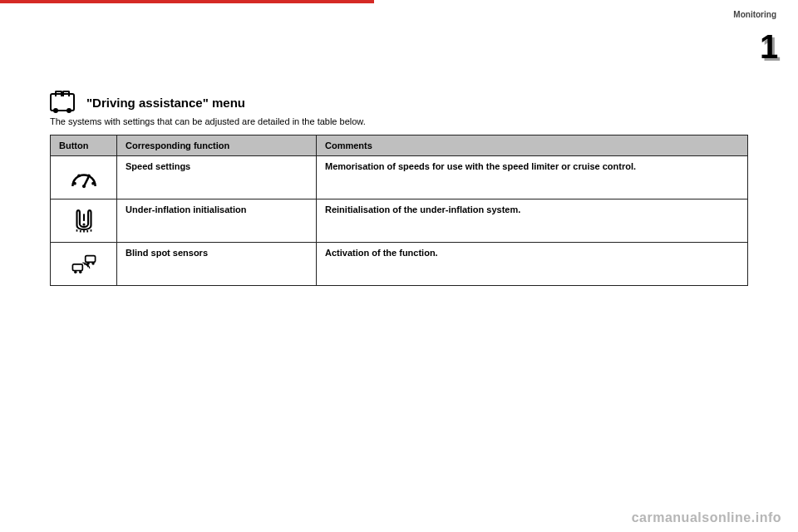  What do you see at coordinates (166, 103) in the screenshot?
I see `section-heading: "Driving assistance" menu` at bounding box center [166, 103].